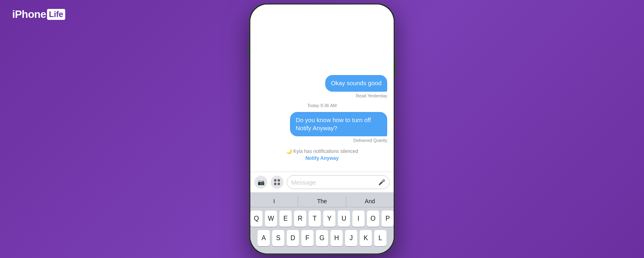  Describe the element at coordinates (358, 219) in the screenshot. I see `key-i: I` at that location.